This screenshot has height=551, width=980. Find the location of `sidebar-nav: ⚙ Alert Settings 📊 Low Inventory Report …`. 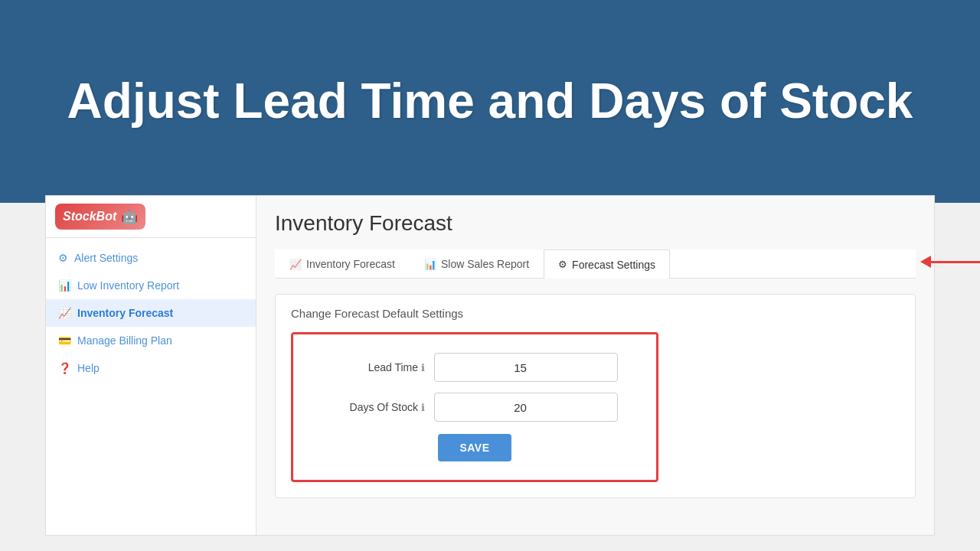

sidebar-nav: ⚙ Alert Settings 📊 Low Inventory Report … is located at coordinates (151, 313).